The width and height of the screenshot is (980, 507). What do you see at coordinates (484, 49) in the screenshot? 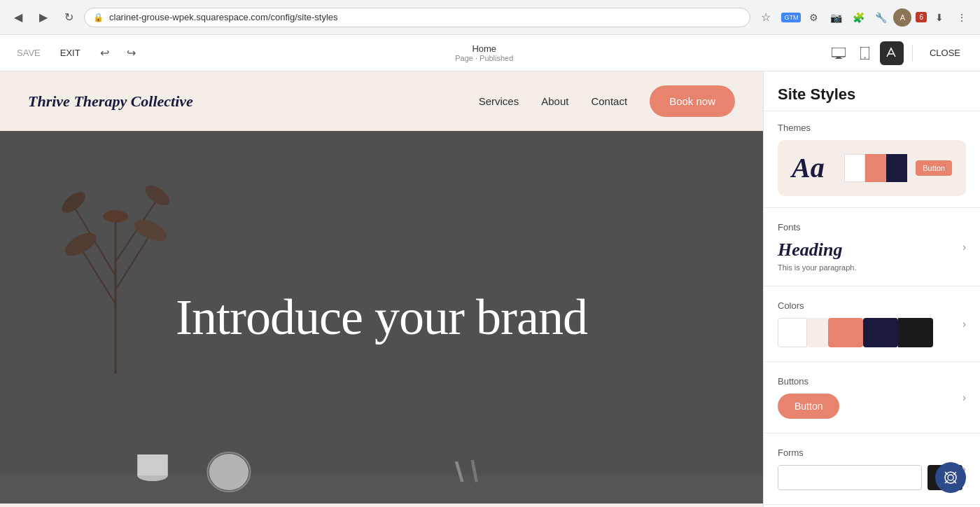
I see `page-title: Home` at bounding box center [484, 49].